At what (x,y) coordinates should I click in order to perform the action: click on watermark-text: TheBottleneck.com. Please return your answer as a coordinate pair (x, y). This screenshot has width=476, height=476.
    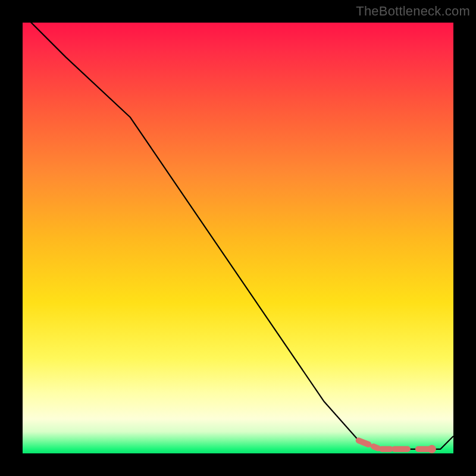
    Looking at the image, I should click on (413, 11).